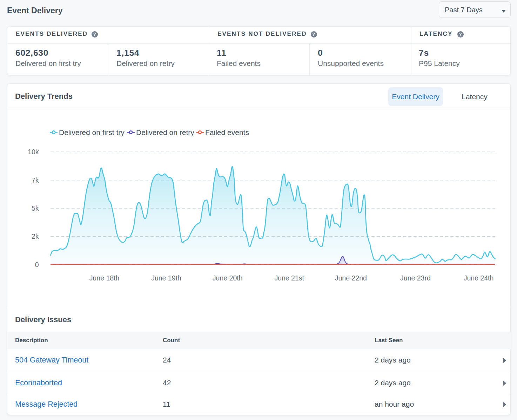 Image resolution: width=517 pixels, height=420 pixels. What do you see at coordinates (37, 265) in the screenshot?
I see `svg-text: 0` at bounding box center [37, 265].